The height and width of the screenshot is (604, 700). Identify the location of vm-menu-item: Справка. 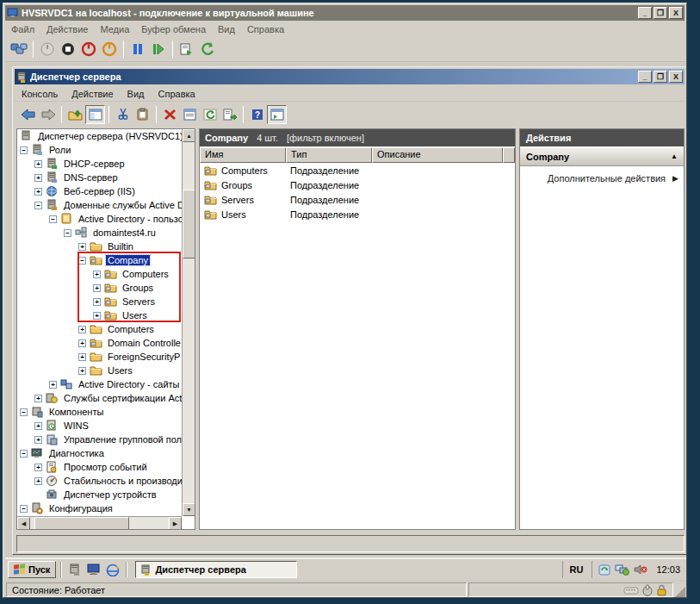
(265, 29).